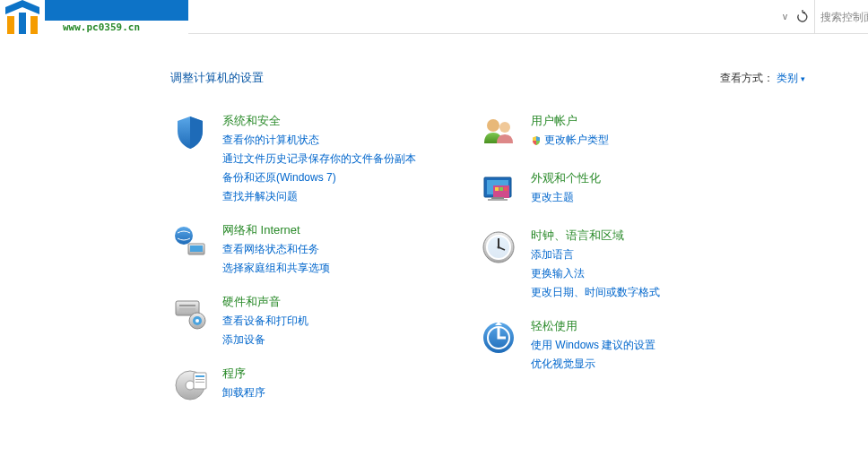 The width and height of the screenshot is (868, 465). What do you see at coordinates (796, 16) in the screenshot?
I see `nav-controls: v` at bounding box center [796, 16].